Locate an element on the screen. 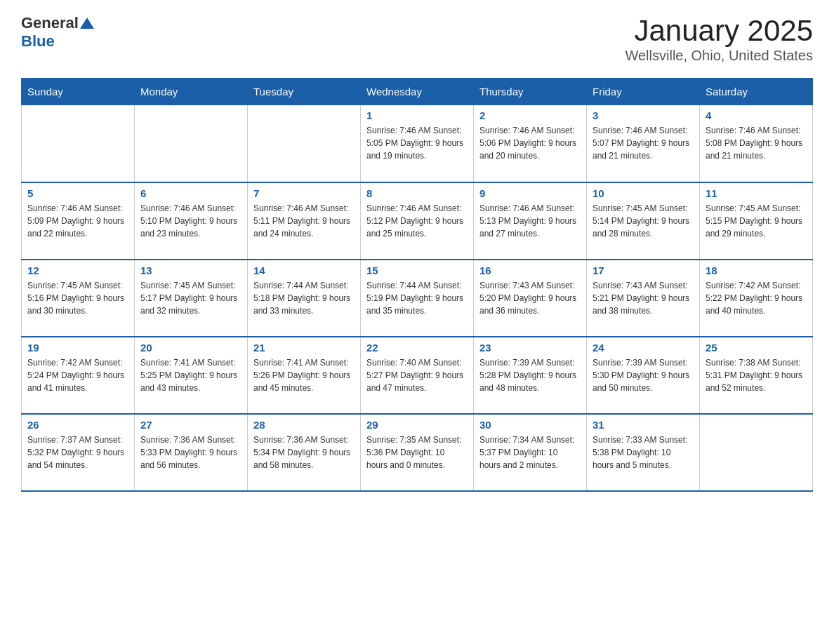  calendar-cell: 16Sunrise: 7:43 AM Sunset: 5:20 PM Dayli… is located at coordinates (531, 298).